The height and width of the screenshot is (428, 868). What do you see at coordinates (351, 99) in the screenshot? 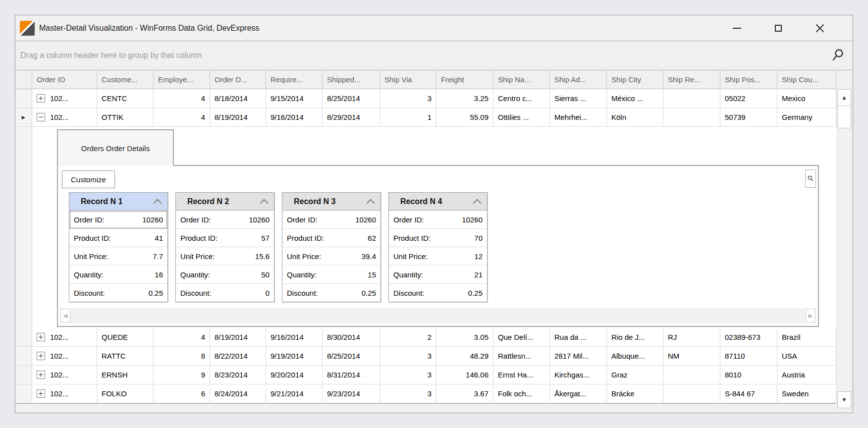
I see `cell-top-0-5: 8/25/2014` at bounding box center [351, 99].